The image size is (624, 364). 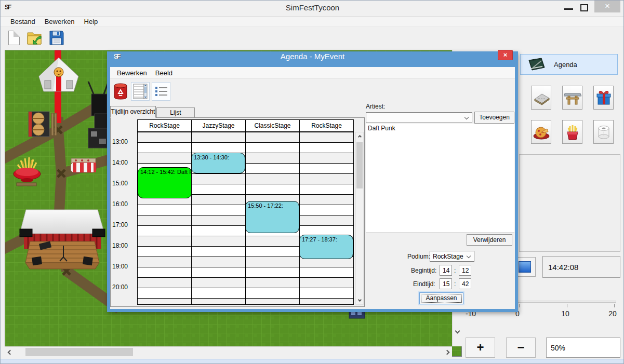 What do you see at coordinates (440, 178) in the screenshot?
I see `artist-listbox: Daft Punk` at bounding box center [440, 178].